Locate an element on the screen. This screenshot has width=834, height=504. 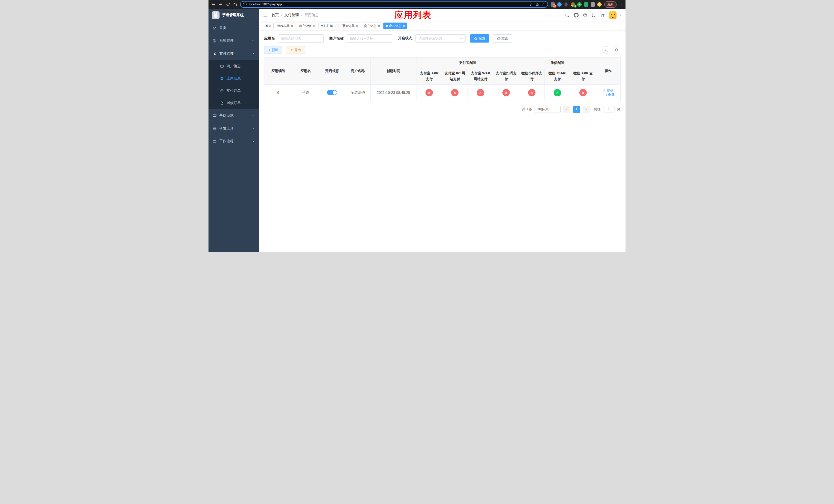
extension-icon-grid: 10 is located at coordinates (553, 5).